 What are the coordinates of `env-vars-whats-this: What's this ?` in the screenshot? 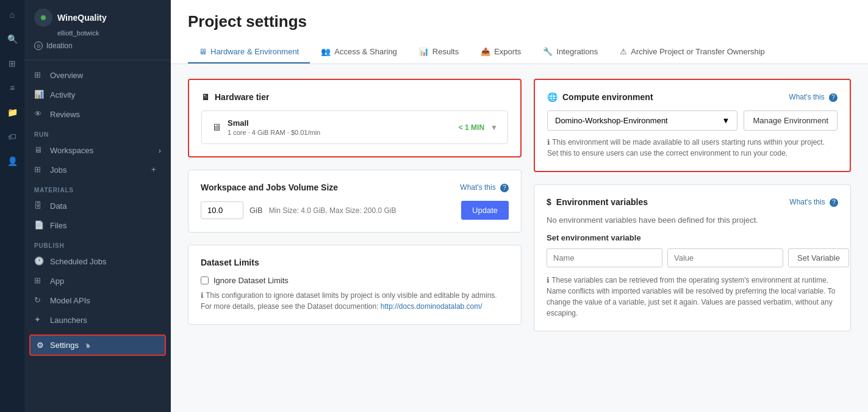 It's located at (814, 203).